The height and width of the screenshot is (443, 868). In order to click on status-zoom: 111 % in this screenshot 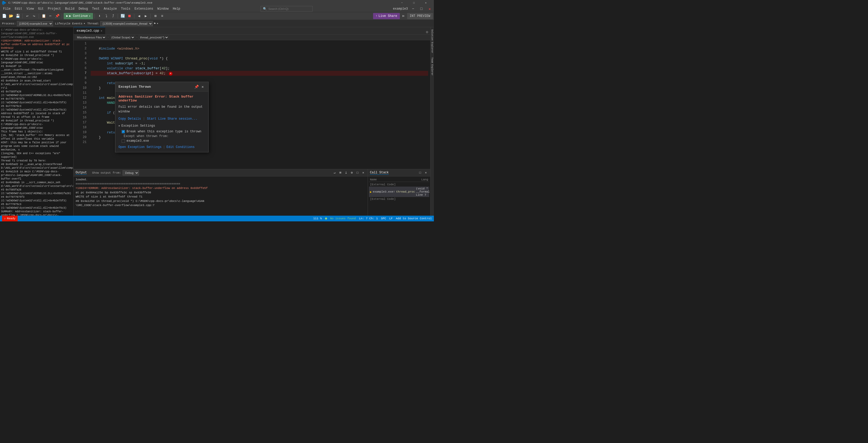, I will do `click(317, 219)`.